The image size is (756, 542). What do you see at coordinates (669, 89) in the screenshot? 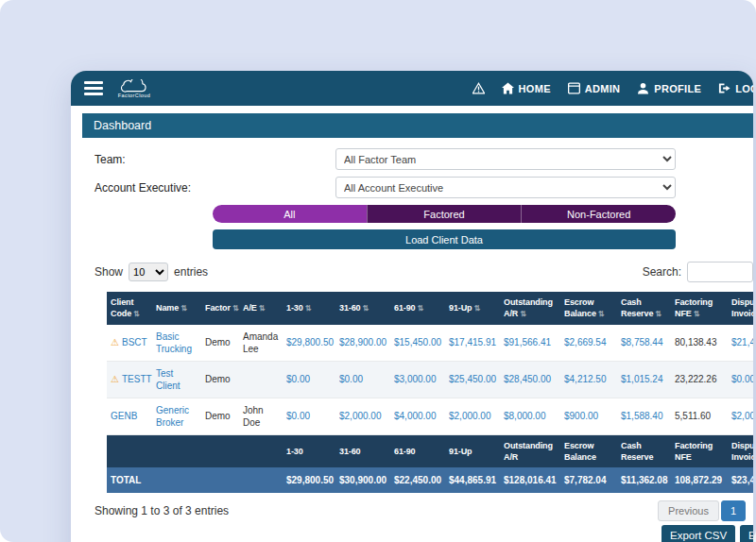
I see `nav-profile: PROFILE` at bounding box center [669, 89].